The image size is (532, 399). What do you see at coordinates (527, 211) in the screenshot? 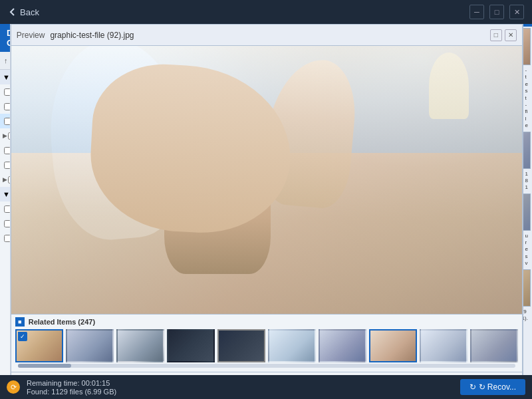
I see `right-panel: -test-file 18 1 uresv (91).` at bounding box center [527, 211].